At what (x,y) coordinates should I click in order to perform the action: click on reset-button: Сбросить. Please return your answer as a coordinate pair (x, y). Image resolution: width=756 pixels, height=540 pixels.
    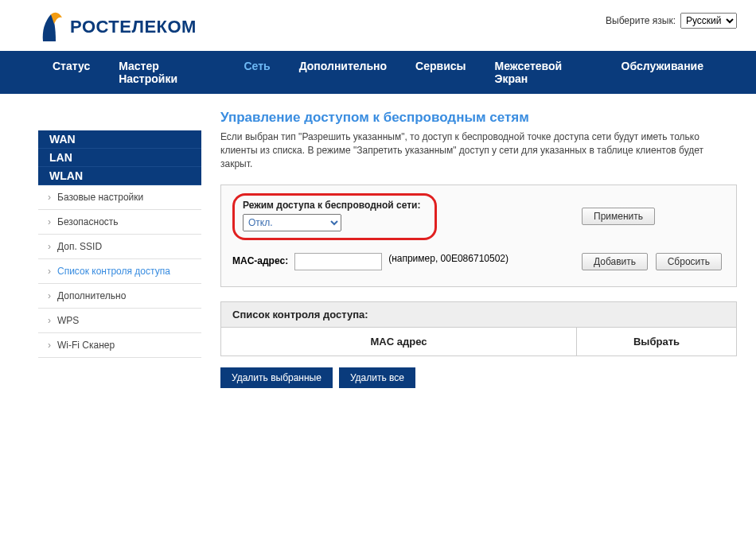
    Looking at the image, I should click on (689, 262).